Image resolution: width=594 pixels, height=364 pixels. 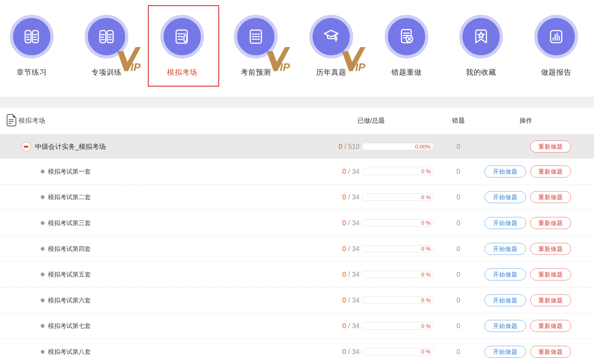 What do you see at coordinates (33, 72) in the screenshot?
I see `nav-label: 章节练习` at bounding box center [33, 72].